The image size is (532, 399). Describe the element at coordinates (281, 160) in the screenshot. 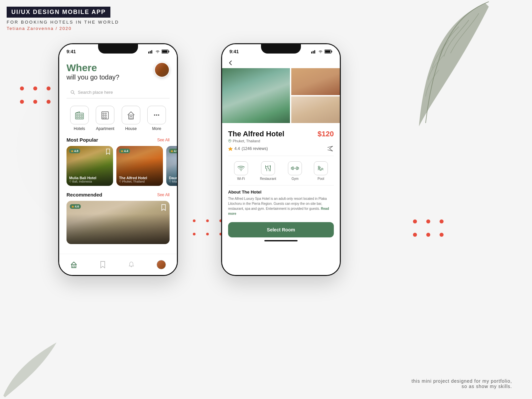

I see `phone-2: 9:41` at that location.